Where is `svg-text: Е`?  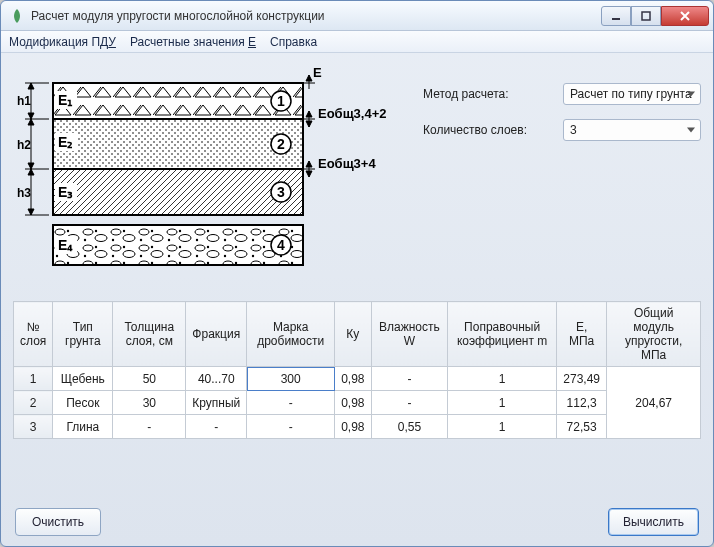 svg-text: Е is located at coordinates (318, 72).